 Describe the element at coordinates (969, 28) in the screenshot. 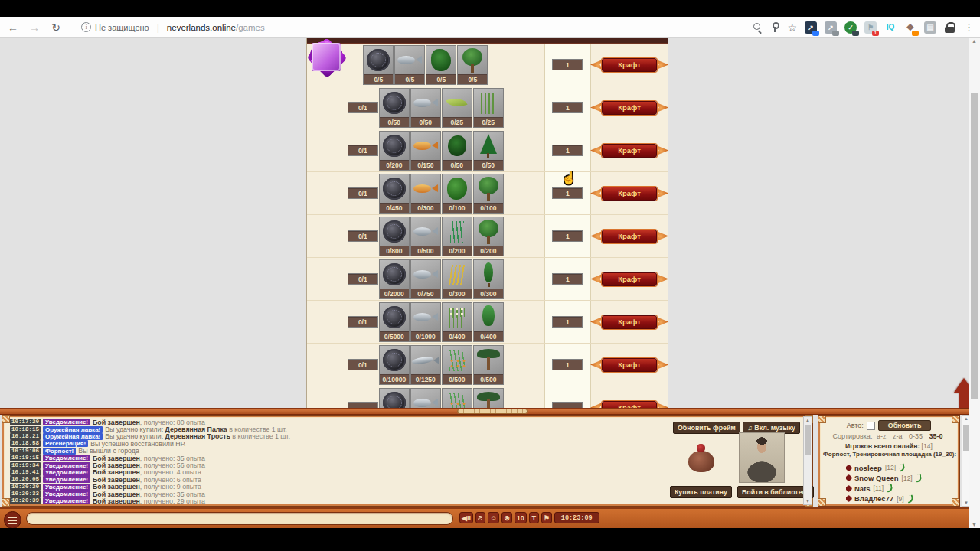

I see `chrome-menu-icon: ⋮` at that location.